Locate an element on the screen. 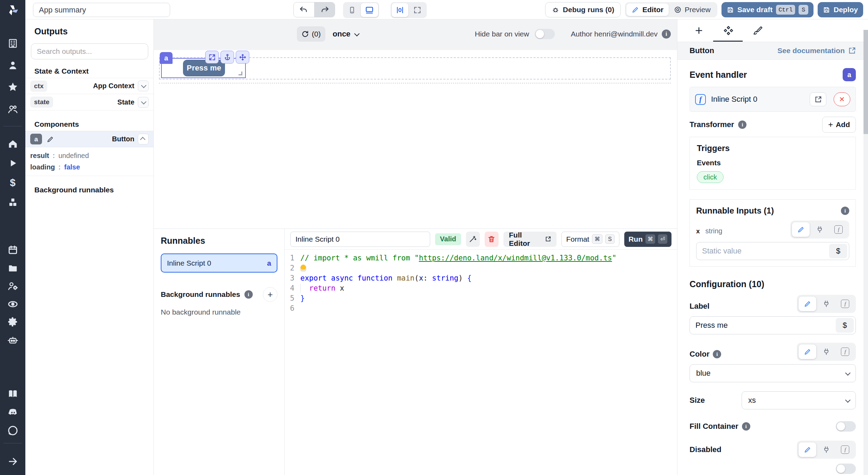 The height and width of the screenshot is (475, 868). building-icon is located at coordinates (13, 43).